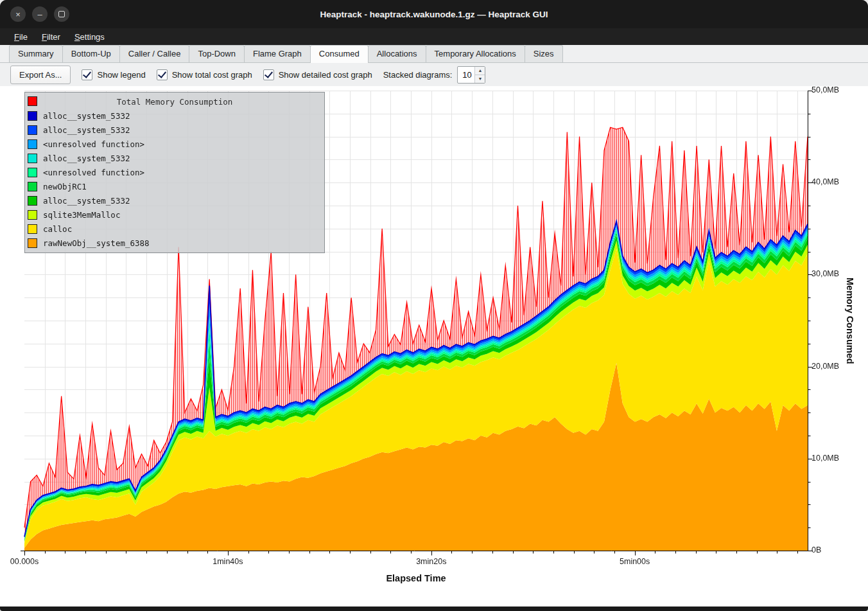  I want to click on export-as-button: Export As..., so click(40, 75).